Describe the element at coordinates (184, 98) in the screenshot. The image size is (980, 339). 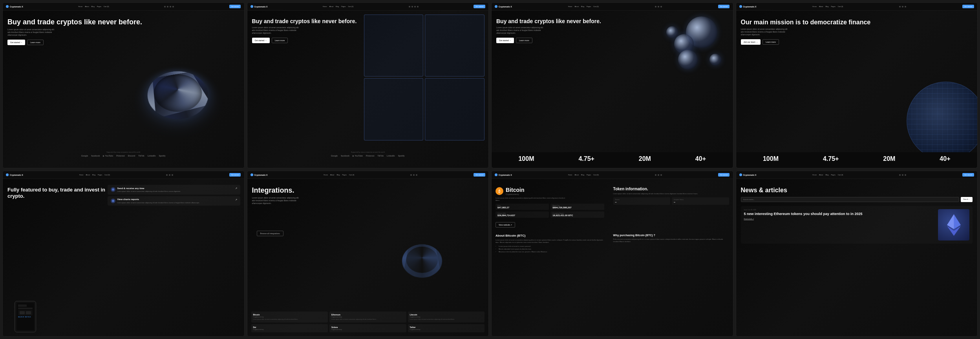
I see `ring-torus` at that location.